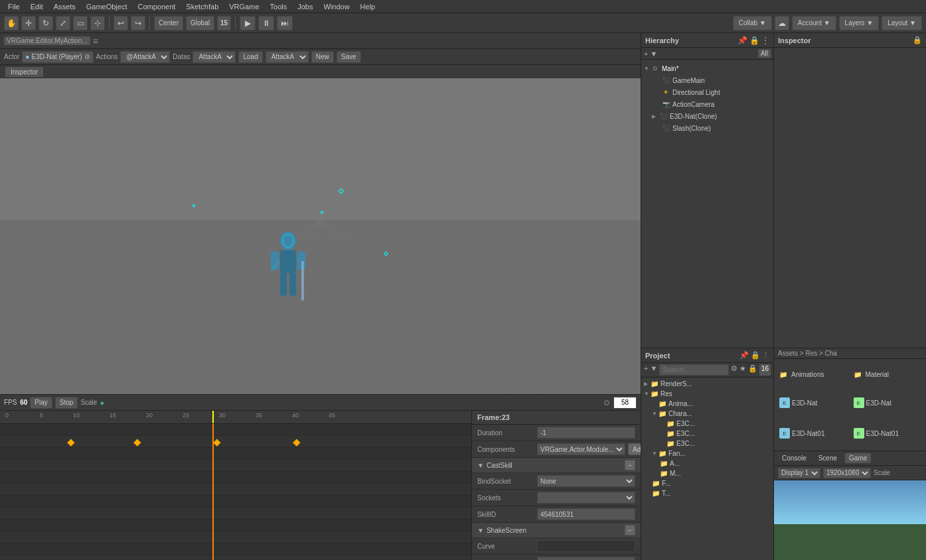 The width and height of the screenshot is (926, 560). What do you see at coordinates (813, 374) in the screenshot?
I see `asset-animations: 📁 Animations` at bounding box center [813, 374].